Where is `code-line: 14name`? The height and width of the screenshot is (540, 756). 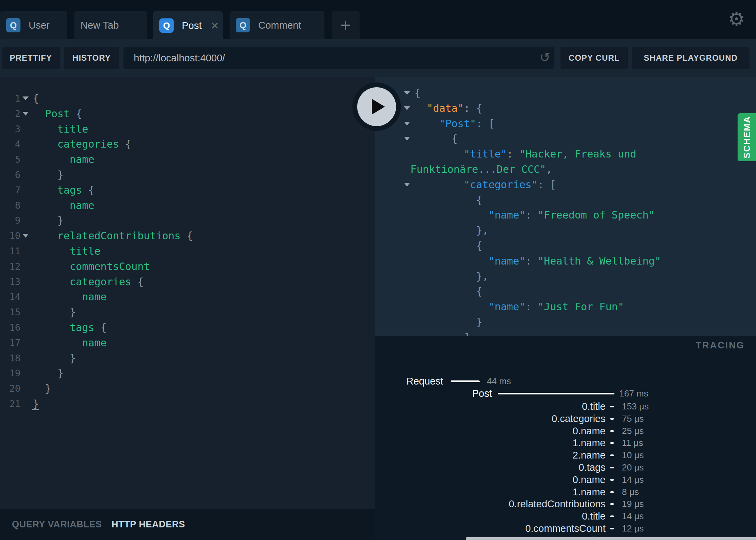
code-line: 14name is located at coordinates (188, 297).